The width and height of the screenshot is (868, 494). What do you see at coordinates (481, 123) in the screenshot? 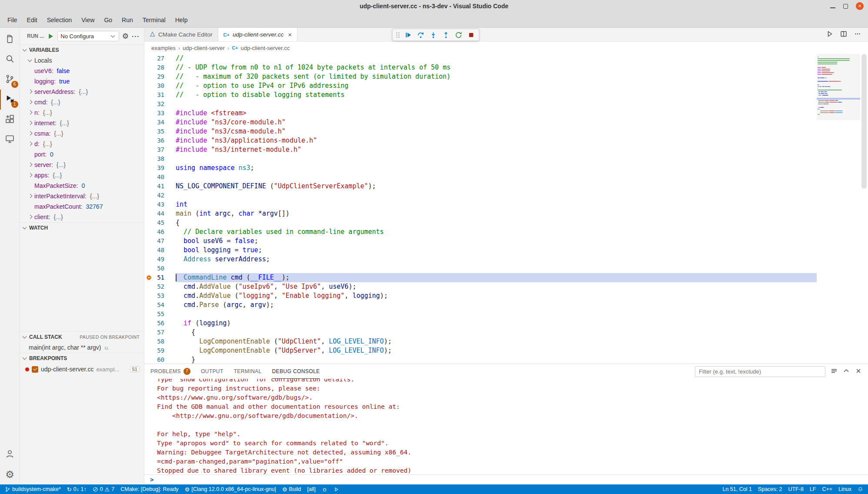
I see `code-line-34: 34#include "ns3/core-module.h"` at bounding box center [481, 123].